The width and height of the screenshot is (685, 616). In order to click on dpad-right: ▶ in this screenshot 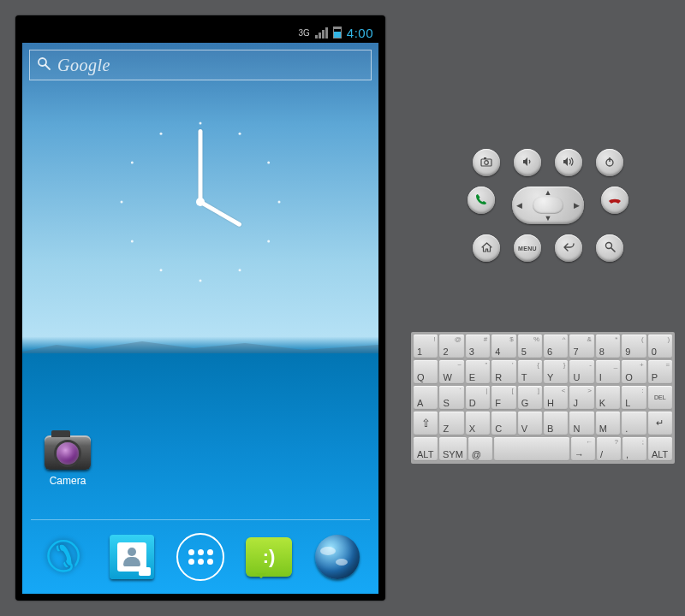, I will do `click(577, 205)`.